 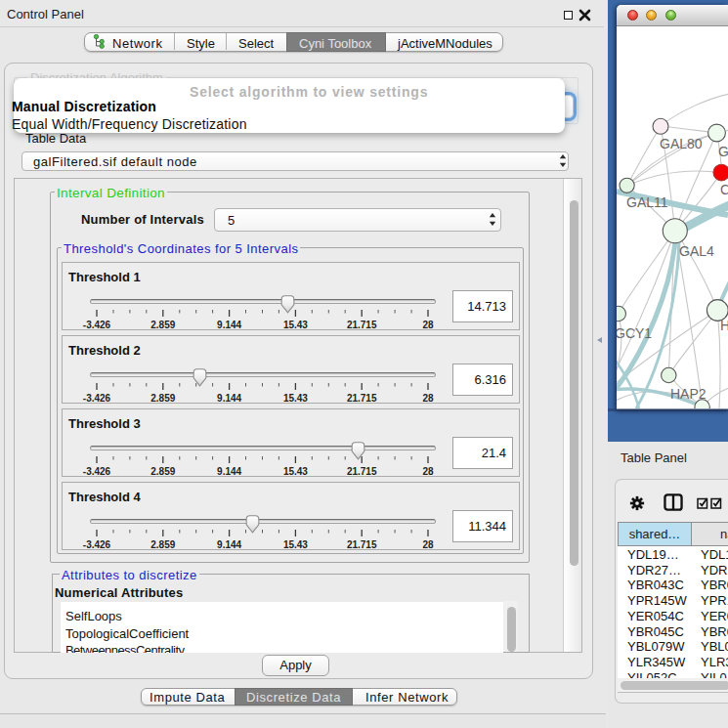 What do you see at coordinates (688, 394) in the screenshot?
I see `svg-text: HAP2` at bounding box center [688, 394].